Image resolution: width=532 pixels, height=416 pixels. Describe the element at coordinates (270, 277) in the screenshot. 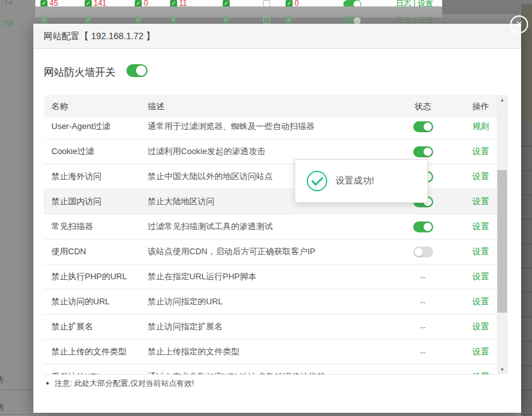

I see `table-row: 禁止执行PHP的URL禁止在指定URL运行PHP脚本--设置` at that location.